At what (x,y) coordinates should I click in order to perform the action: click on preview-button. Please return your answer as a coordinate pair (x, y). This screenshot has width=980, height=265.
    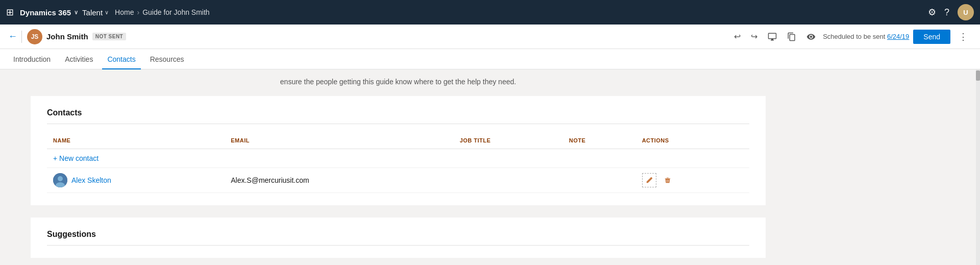
    Looking at the image, I should click on (811, 37).